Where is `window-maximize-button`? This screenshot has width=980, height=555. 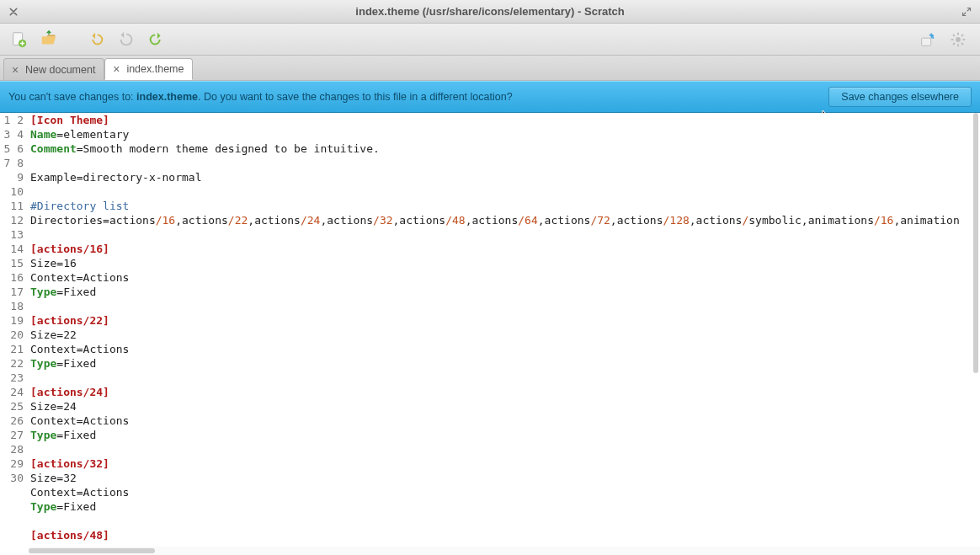 window-maximize-button is located at coordinates (967, 12).